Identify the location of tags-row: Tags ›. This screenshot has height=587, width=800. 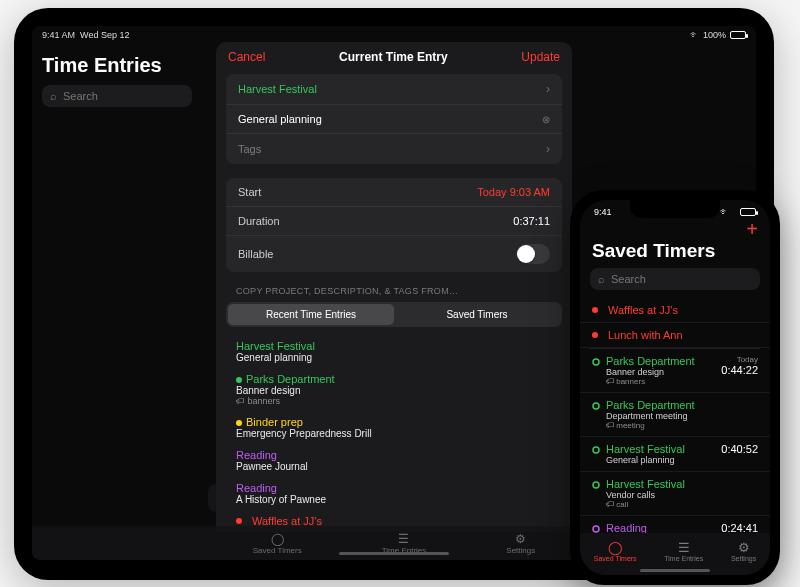
(394, 149).